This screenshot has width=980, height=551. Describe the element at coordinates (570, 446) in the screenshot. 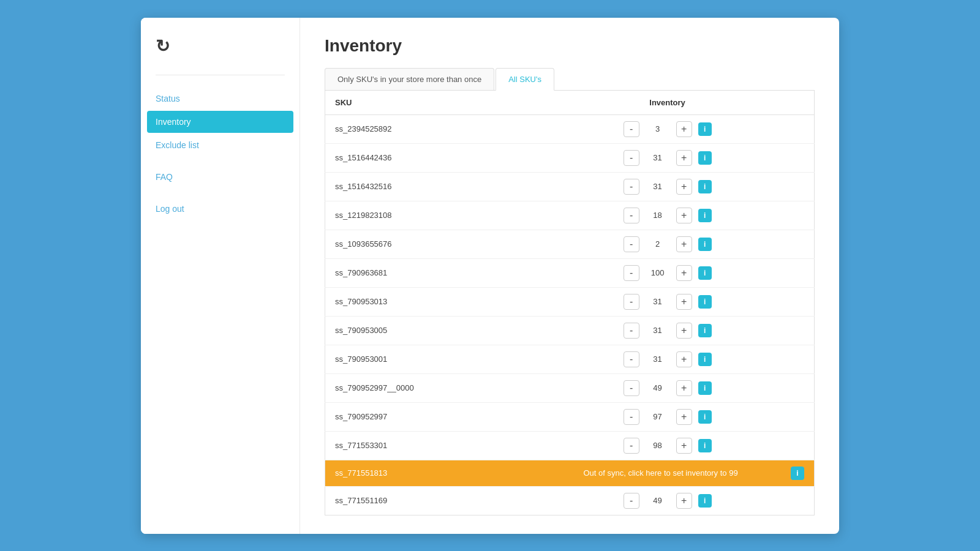

I see `table-row: ss_771553301-98+i` at that location.